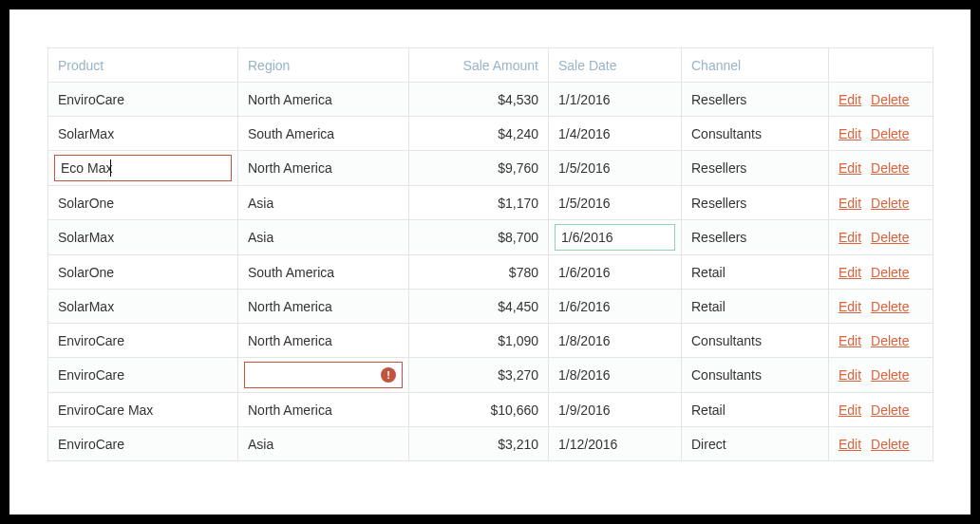  Describe the element at coordinates (479, 169) in the screenshot. I see `cell-amount: $9,760` at that location.